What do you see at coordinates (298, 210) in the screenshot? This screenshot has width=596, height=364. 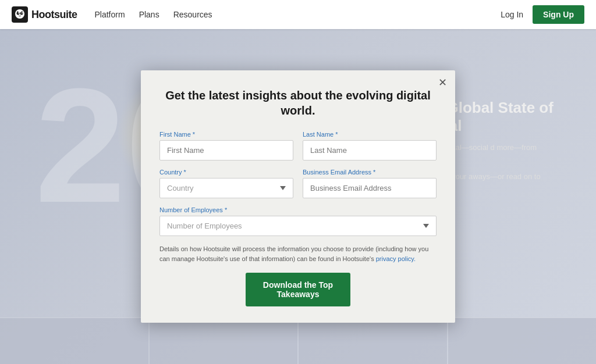 I see `employees-label: Number of Employees *` at bounding box center [298, 210].